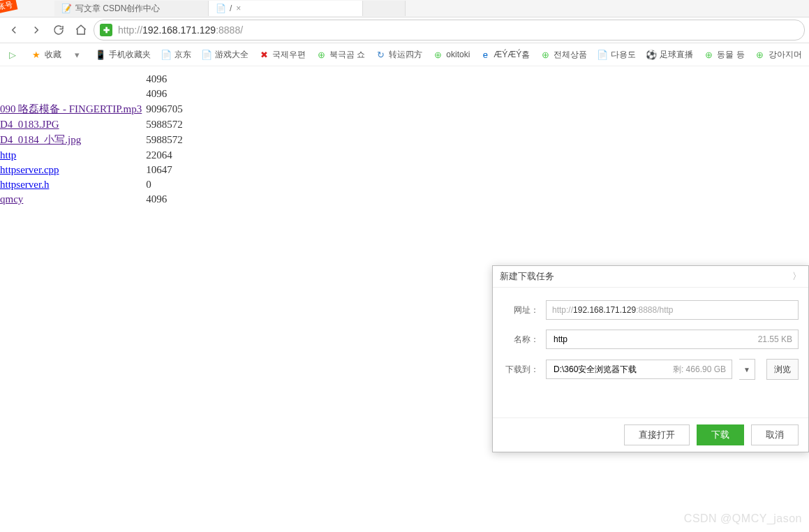 The image size is (809, 532). What do you see at coordinates (375, 8) in the screenshot?
I see `tab-icon` at bounding box center [375, 8].